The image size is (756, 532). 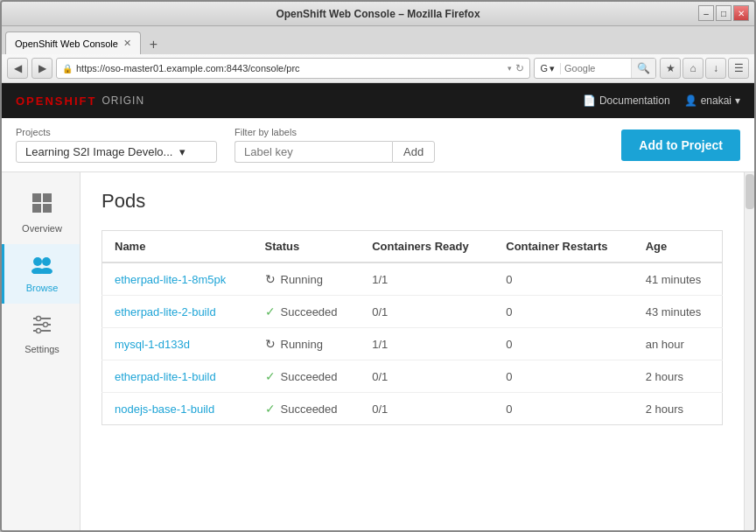 What do you see at coordinates (704, 68) in the screenshot?
I see `nav-extra-buttons: ★ ⌂ ↓ ☰` at bounding box center [704, 68].